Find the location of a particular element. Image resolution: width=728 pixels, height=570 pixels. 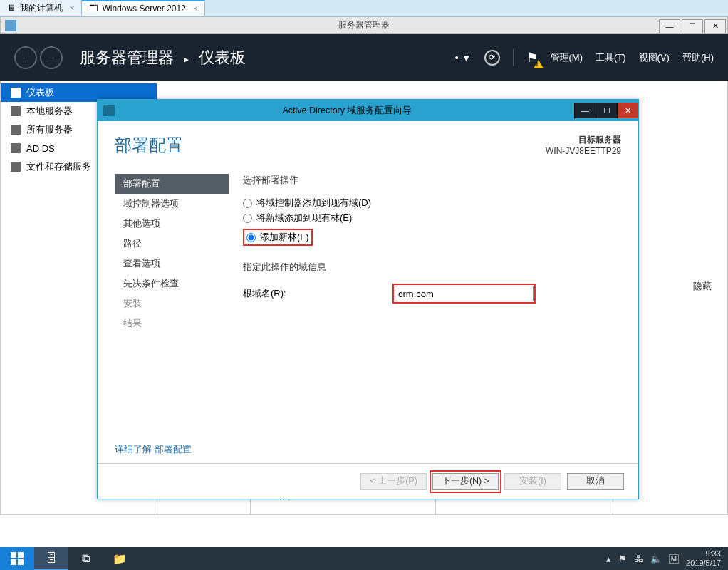

learn-more-link: 详细了解 部署配置 is located at coordinates (368, 450).